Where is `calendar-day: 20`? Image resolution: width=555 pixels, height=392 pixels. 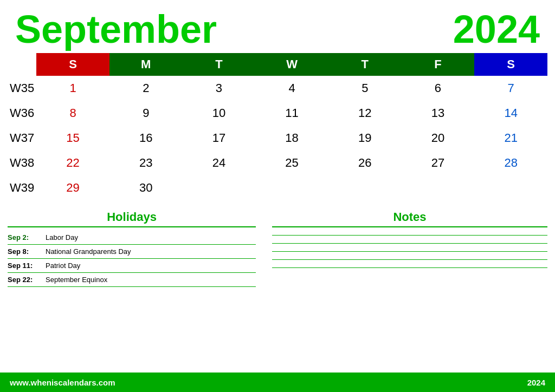
calendar-day: 20 is located at coordinates (438, 138).